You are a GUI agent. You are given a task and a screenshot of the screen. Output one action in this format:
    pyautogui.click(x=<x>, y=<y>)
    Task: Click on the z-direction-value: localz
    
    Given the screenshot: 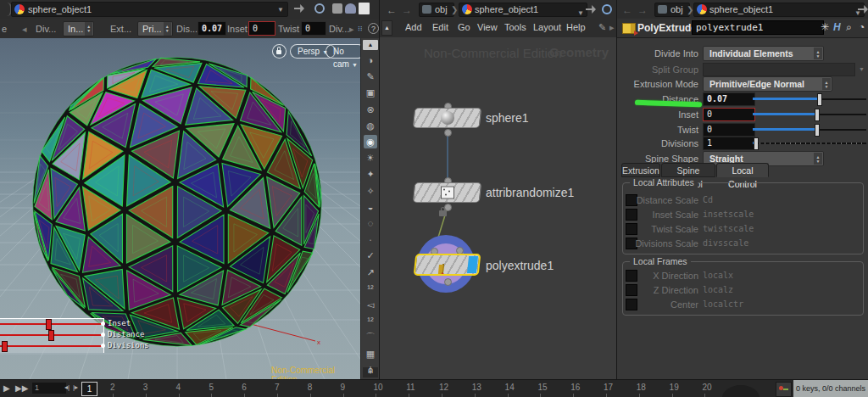 What is the action you would take?
    pyautogui.click(x=718, y=290)
    